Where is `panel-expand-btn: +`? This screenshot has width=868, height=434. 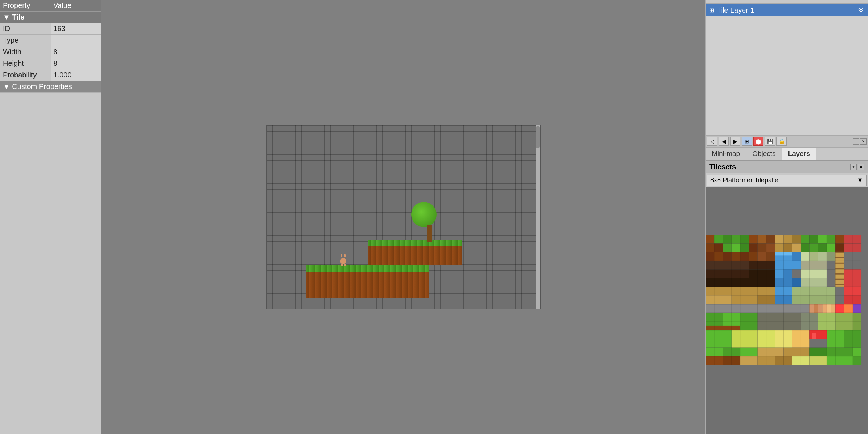
panel-expand-btn: + is located at coordinates (856, 141).